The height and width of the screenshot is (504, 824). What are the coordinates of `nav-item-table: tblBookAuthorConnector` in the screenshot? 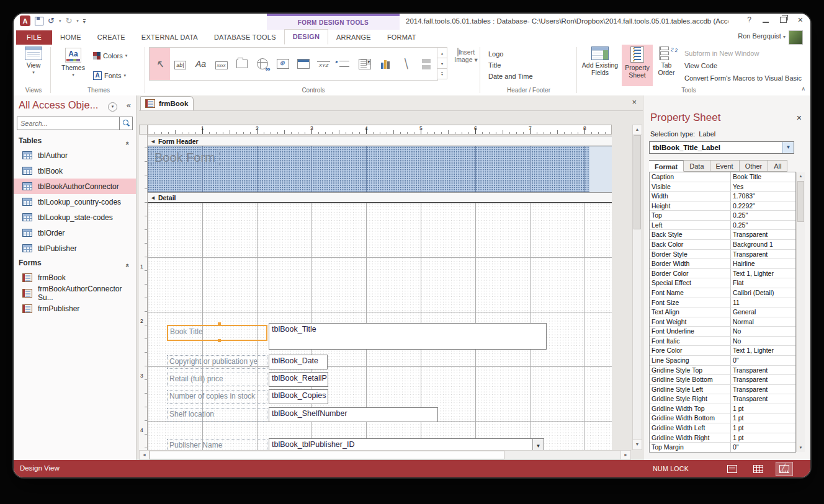 It's located at (74, 186).